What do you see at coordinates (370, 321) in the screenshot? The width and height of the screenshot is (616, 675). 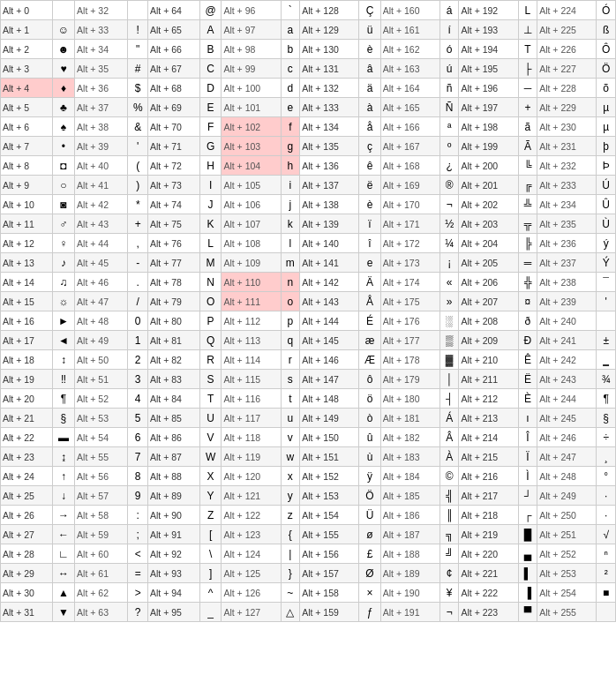 I see `alt-symbol: É` at bounding box center [370, 321].